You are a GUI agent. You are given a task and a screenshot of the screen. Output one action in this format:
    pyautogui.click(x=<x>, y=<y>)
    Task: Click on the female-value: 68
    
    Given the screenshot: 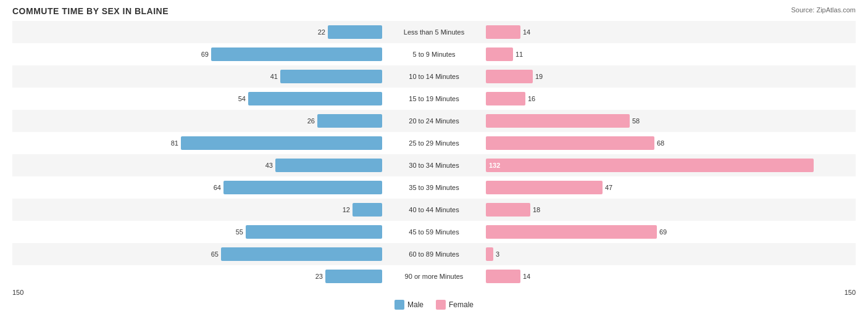 What is the action you would take?
    pyautogui.click(x=661, y=143)
    